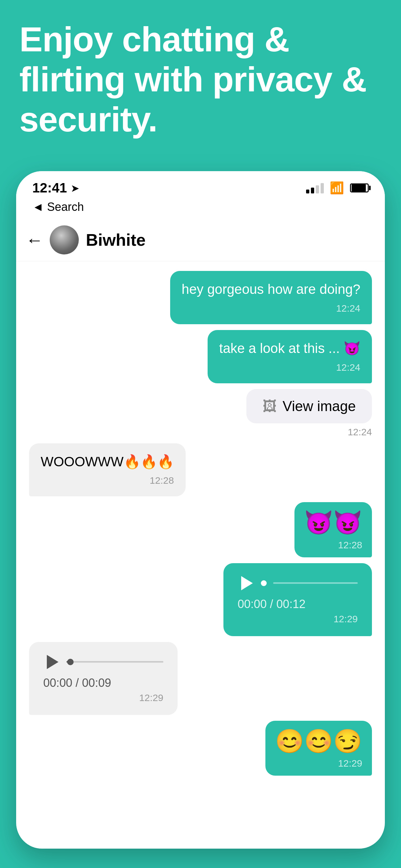  Describe the element at coordinates (298, 604) in the screenshot. I see `voice-duration: 00:00 / 00:12` at that location.